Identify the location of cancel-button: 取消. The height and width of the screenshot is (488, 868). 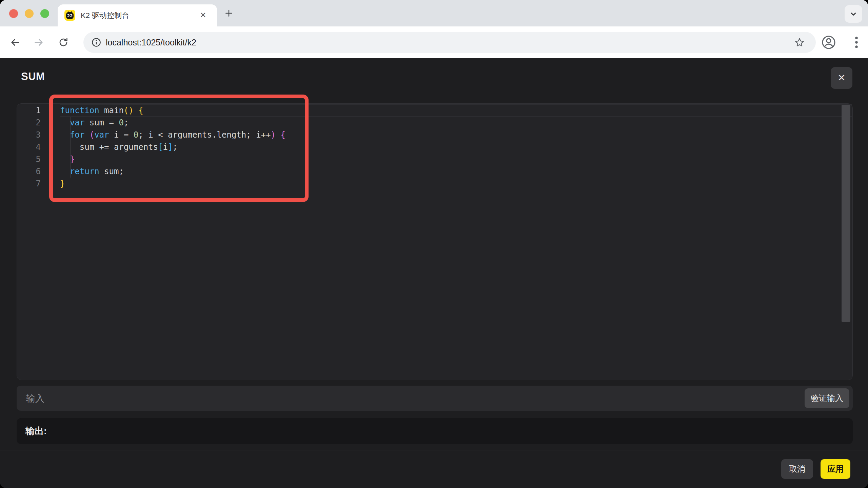
(797, 469).